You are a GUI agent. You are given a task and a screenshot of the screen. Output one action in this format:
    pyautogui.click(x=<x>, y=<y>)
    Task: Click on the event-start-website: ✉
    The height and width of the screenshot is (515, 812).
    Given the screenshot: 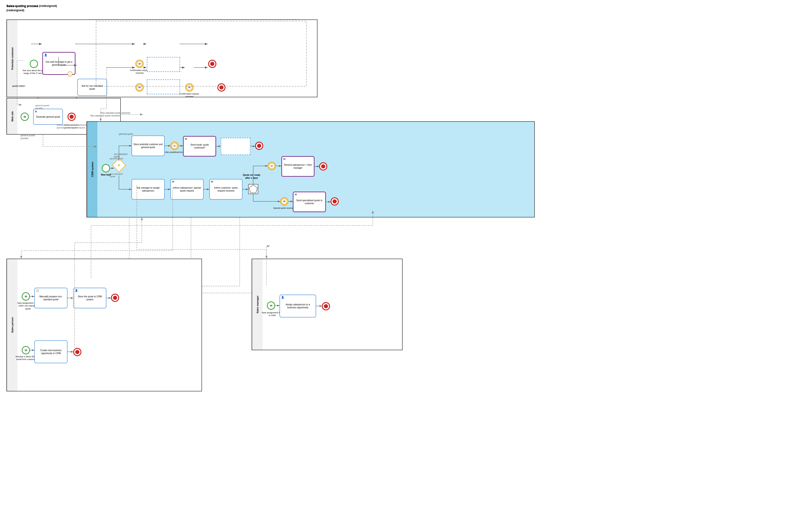 What is the action you would take?
    pyautogui.click(x=25, y=117)
    